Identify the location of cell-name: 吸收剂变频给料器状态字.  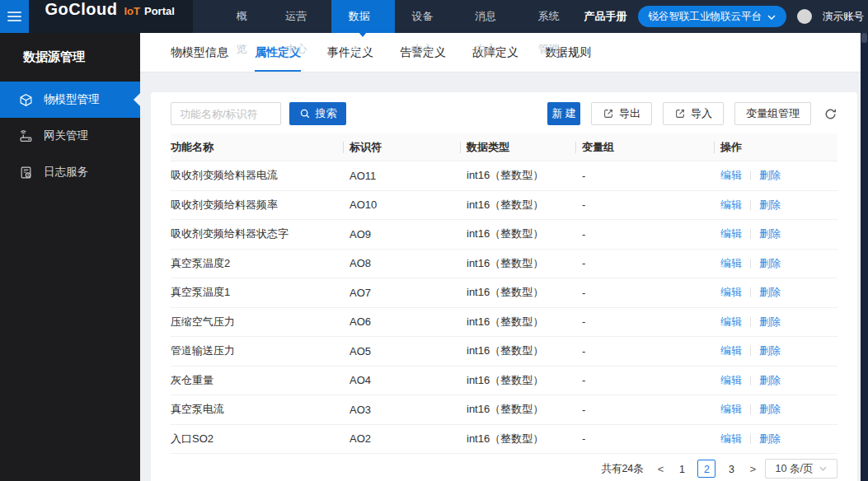
(257, 234).